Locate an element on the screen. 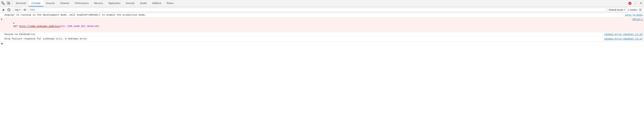 The image size is (644, 132). tab-elements: Elements is located at coordinates (21, 3).